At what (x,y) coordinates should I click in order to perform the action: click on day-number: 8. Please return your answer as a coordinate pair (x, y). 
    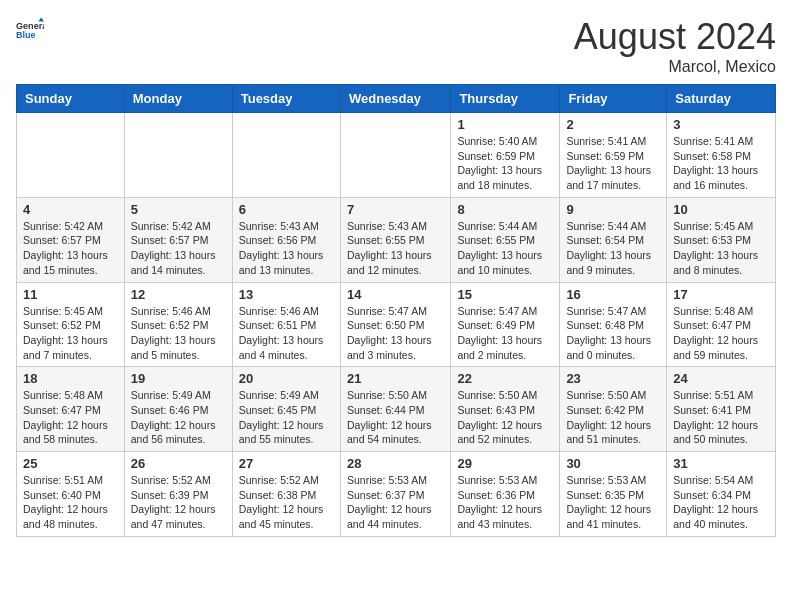
    Looking at the image, I should click on (505, 210).